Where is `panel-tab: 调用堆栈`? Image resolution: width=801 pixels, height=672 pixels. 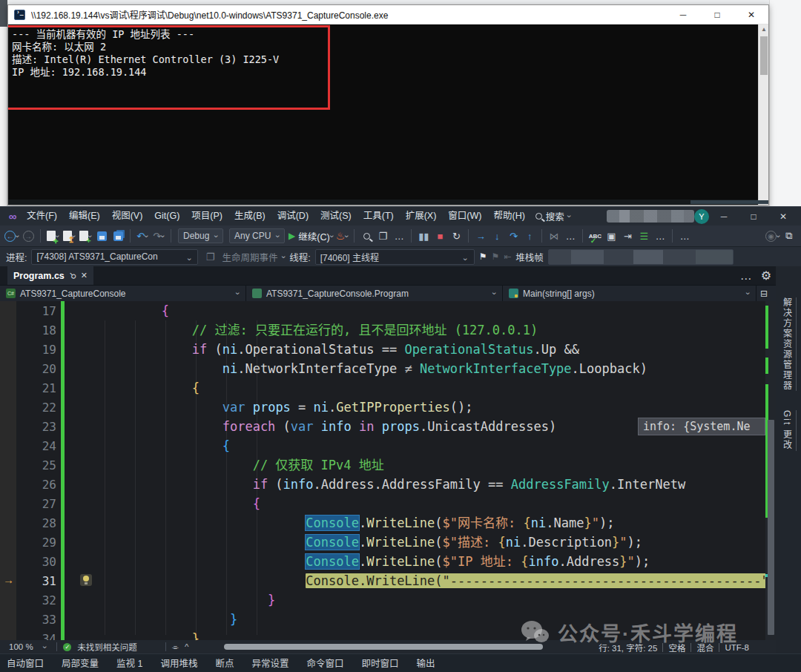 panel-tab: 调用堆栈 is located at coordinates (179, 663).